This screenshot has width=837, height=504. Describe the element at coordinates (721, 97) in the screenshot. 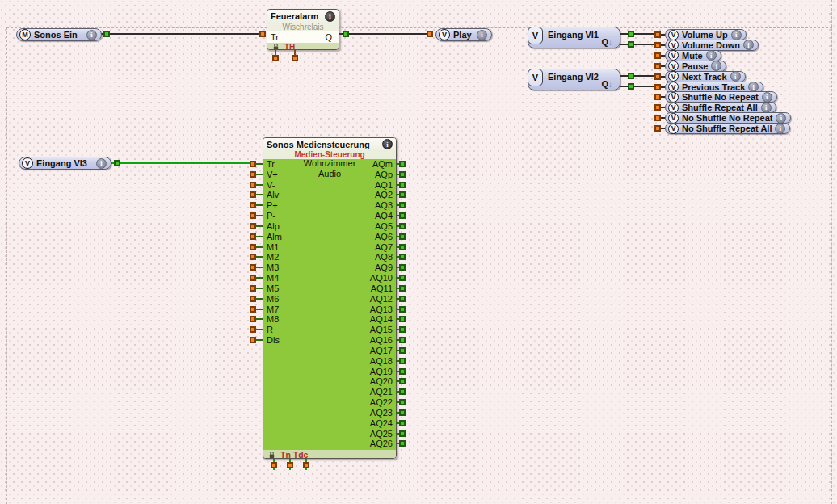

I see `command-pill: V Shuffle No Repeat i` at that location.